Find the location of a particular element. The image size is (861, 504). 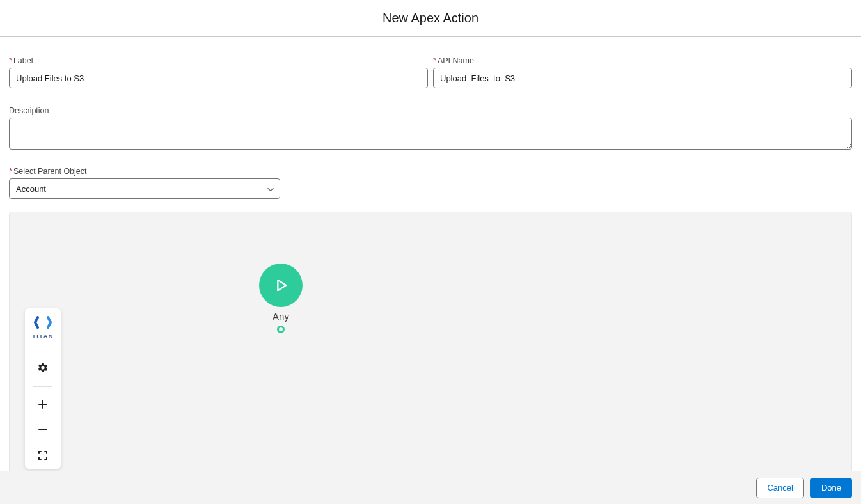

form-row-top: Label API Name is located at coordinates (430, 77).